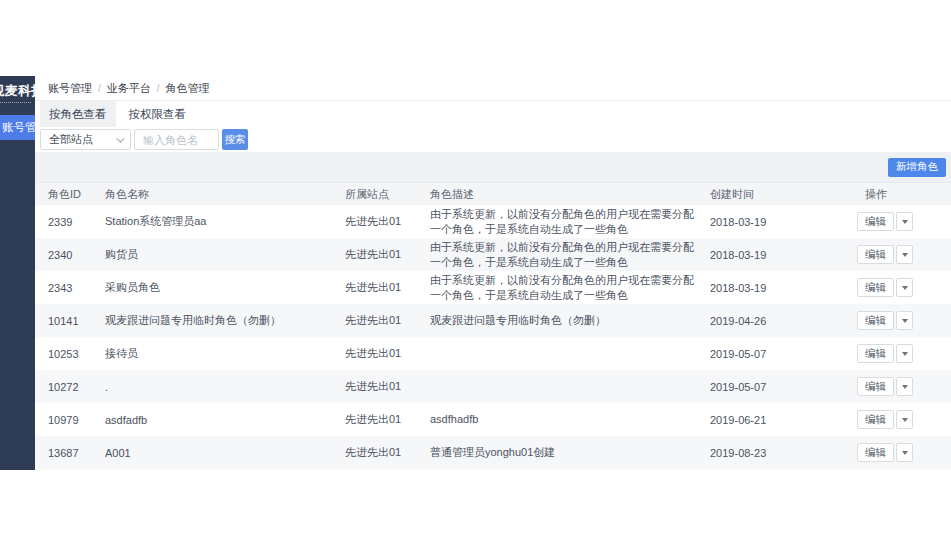  I want to click on role-name-input, so click(176, 140).